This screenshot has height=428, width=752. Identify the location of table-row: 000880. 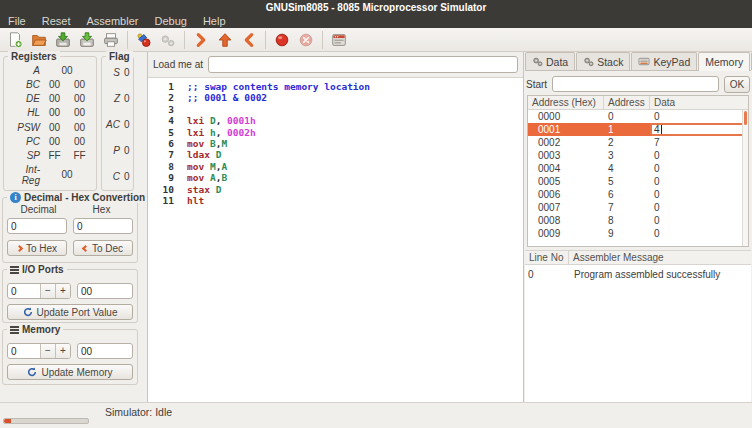
(638, 220).